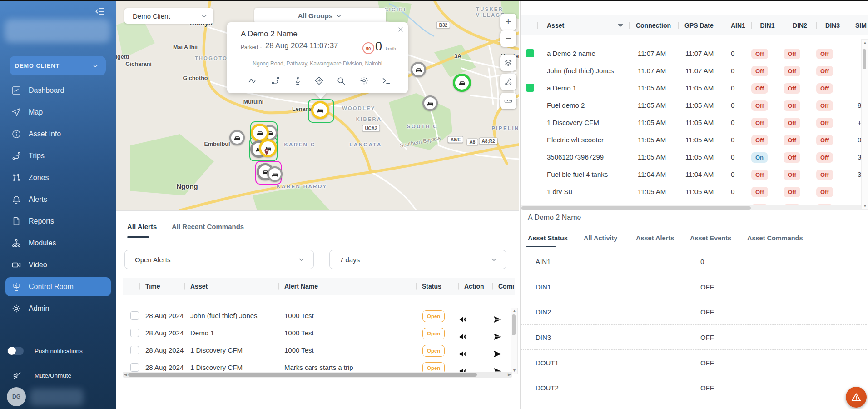 Image resolution: width=868 pixels, height=409 pixels. I want to click on map-groups-dropdown: All Groups, so click(320, 15).